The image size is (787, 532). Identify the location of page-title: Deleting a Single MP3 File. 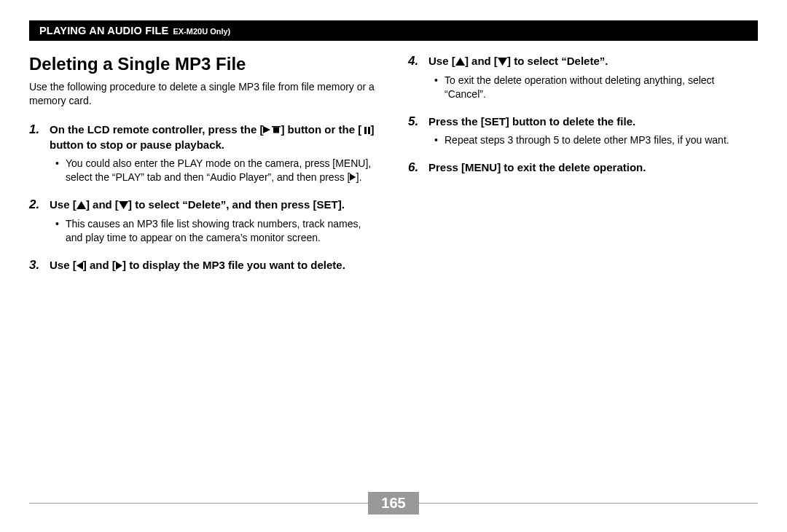
(204, 64).